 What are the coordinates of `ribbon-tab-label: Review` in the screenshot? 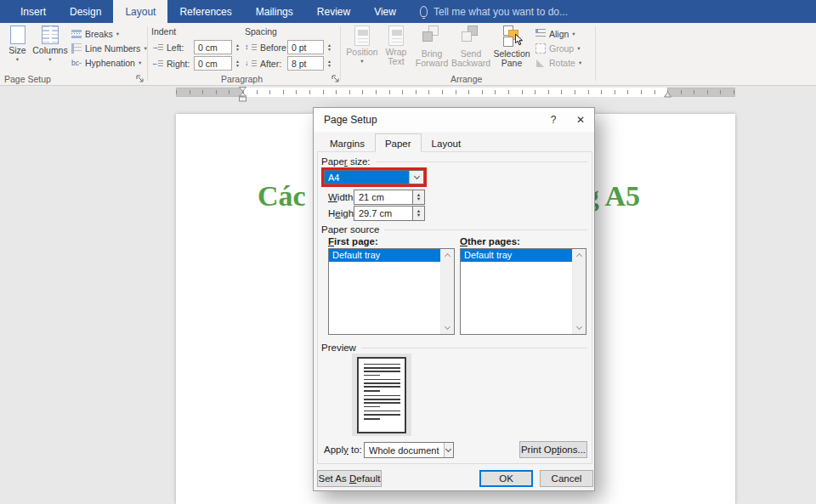 It's located at (333, 12).